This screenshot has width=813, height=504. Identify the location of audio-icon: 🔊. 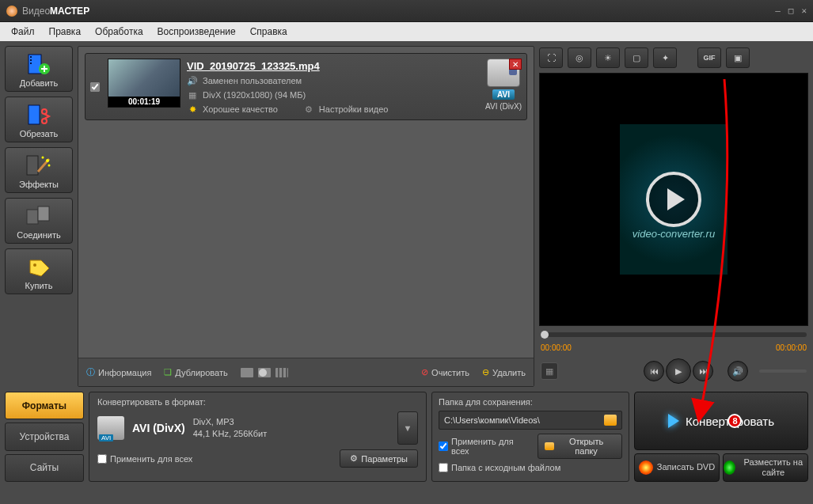
(192, 81).